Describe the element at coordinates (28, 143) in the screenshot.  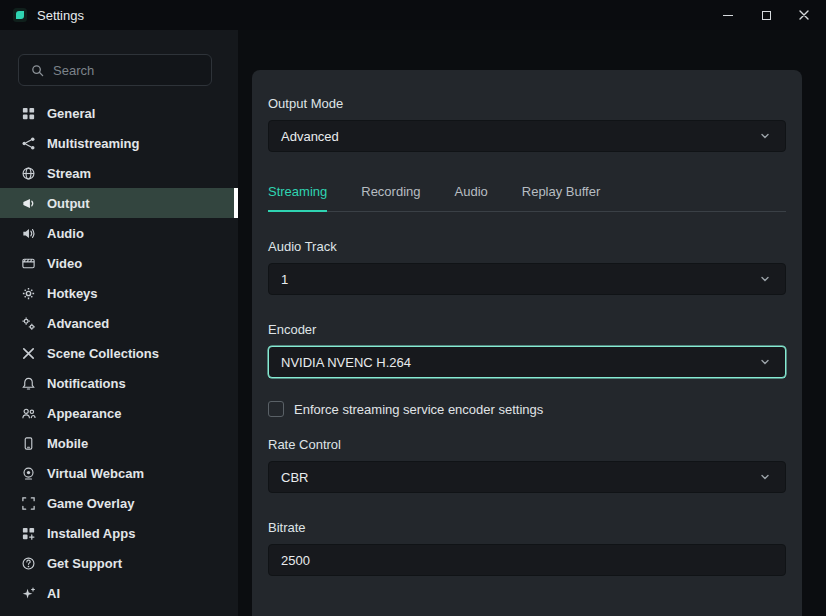
I see `multistream-icon` at that location.